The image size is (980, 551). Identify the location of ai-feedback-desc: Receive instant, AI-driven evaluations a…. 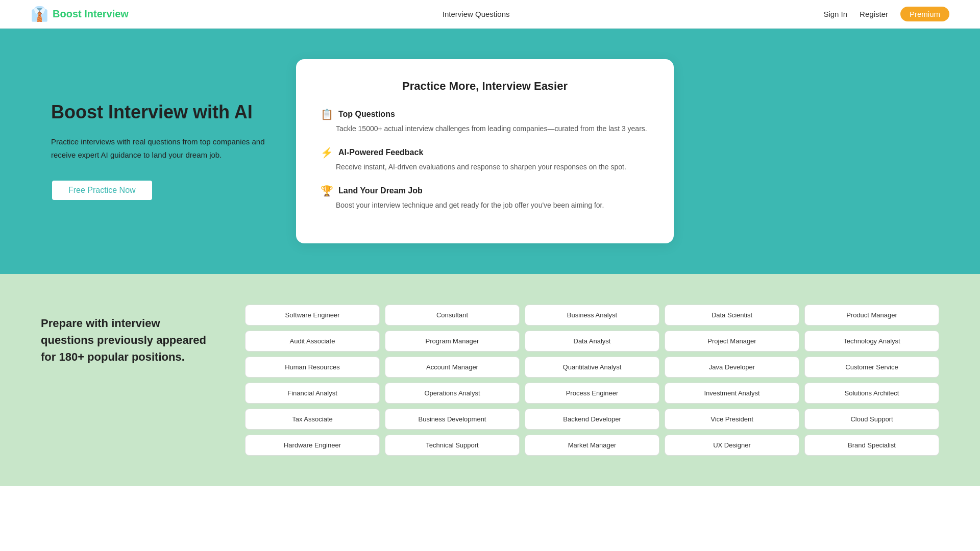
(493, 167).